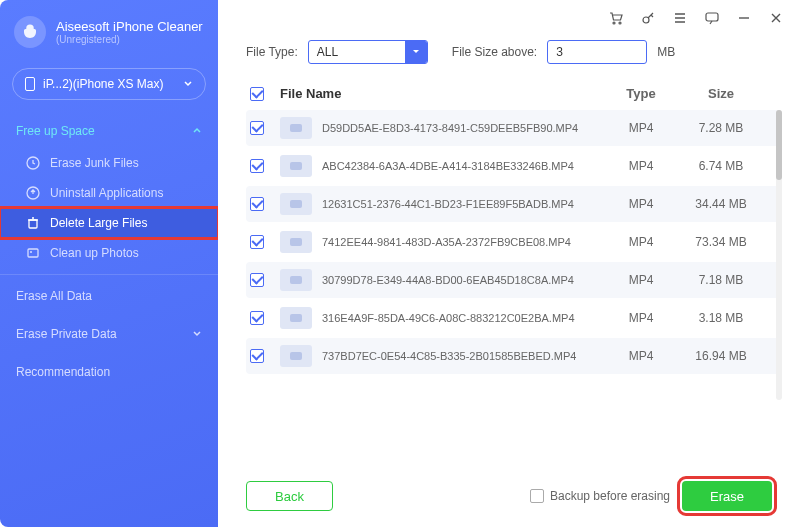  I want to click on brand-area: Aiseesoft iPhone Cleaner (Unregistered), so click(109, 35).